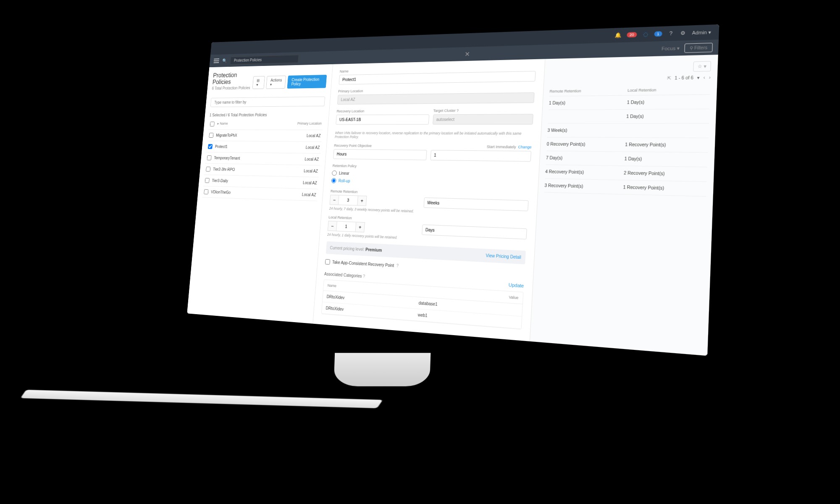 Image resolution: width=840 pixels, height=504 pixels. What do you see at coordinates (710, 77) in the screenshot?
I see `next-page-icon: ›` at bounding box center [710, 77].